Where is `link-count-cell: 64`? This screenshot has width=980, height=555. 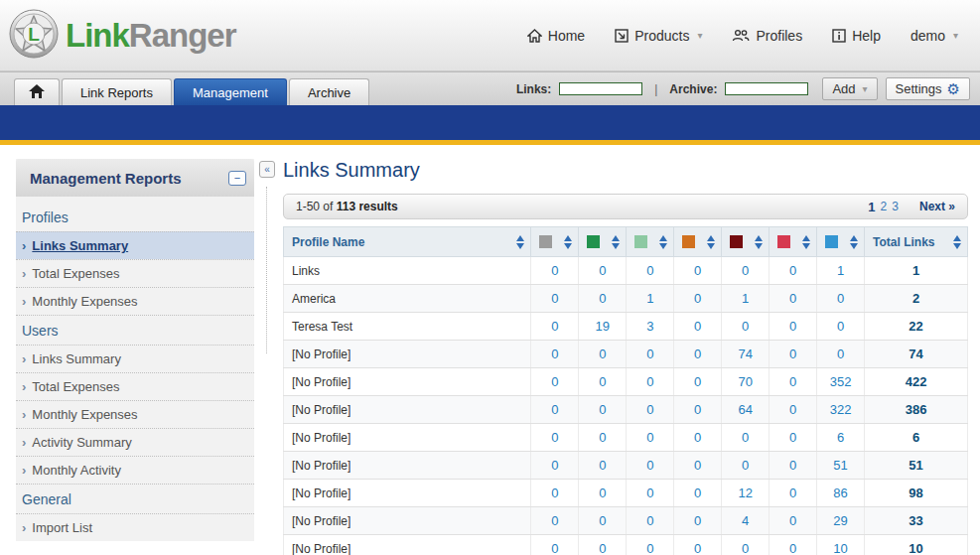 link-count-cell: 64 is located at coordinates (746, 410).